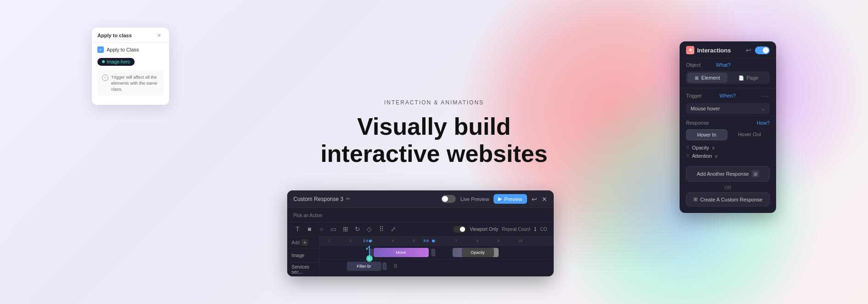 The width and height of the screenshot is (868, 304). I want to click on ruler-mark-6: 6, so click(435, 241).